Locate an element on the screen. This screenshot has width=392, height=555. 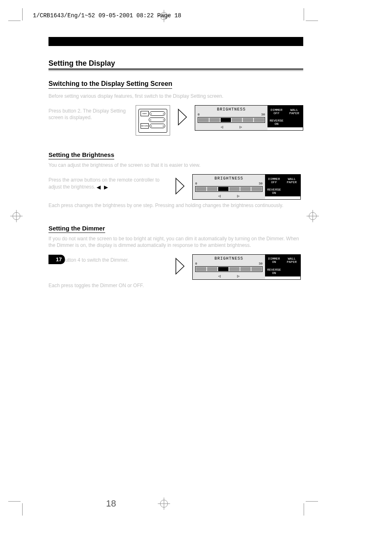
dimmer-intro-text: If you do not want the screen to be too … is located at coordinates (176, 242).